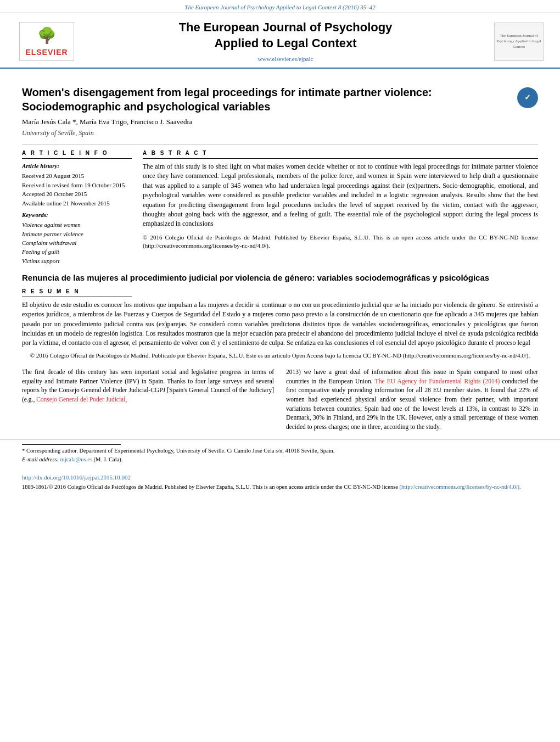  I want to click on spanish-title: Renuncia de las mujeres al procedimiento…, so click(280, 278).